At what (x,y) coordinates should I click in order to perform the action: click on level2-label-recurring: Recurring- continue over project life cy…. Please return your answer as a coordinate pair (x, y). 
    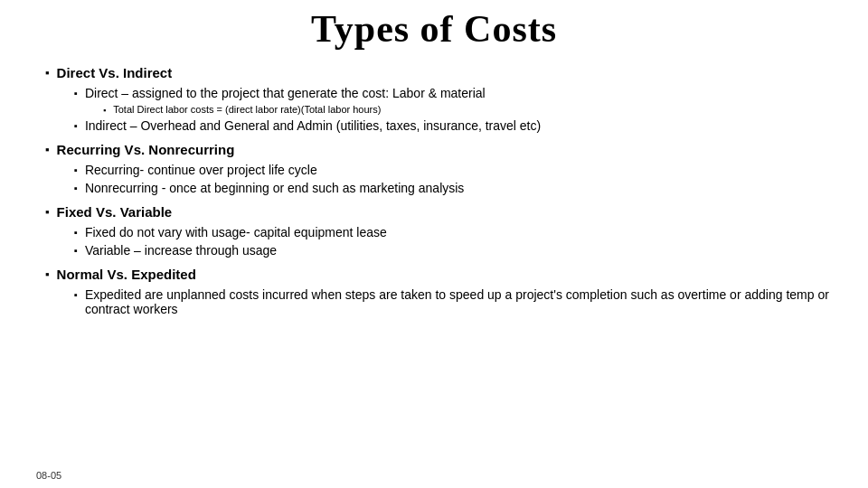
    Looking at the image, I should click on (201, 170).